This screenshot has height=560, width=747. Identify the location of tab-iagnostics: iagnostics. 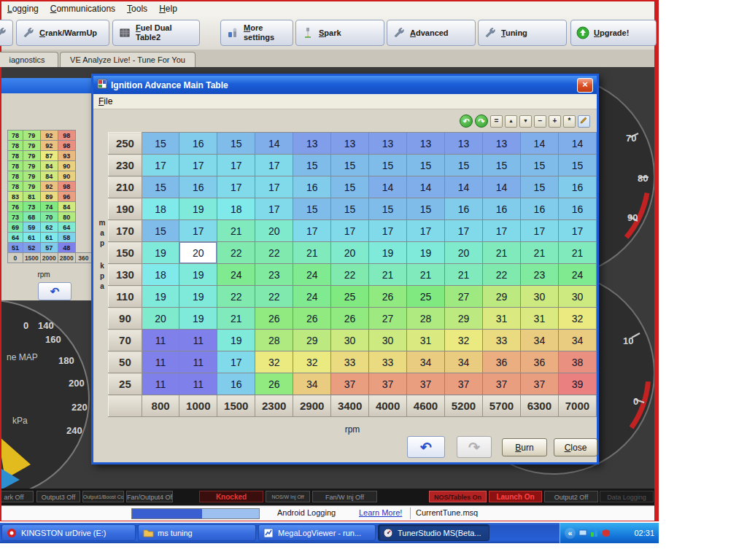
(29, 60).